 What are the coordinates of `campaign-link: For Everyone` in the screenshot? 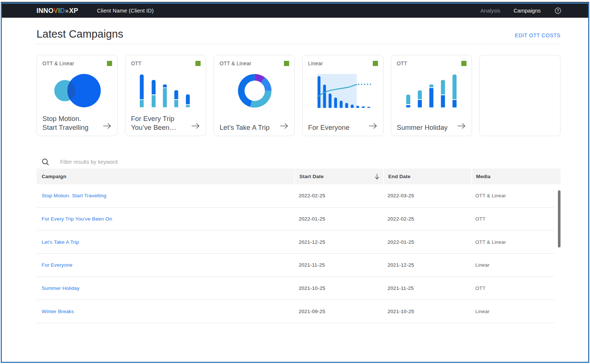 It's located at (57, 265).